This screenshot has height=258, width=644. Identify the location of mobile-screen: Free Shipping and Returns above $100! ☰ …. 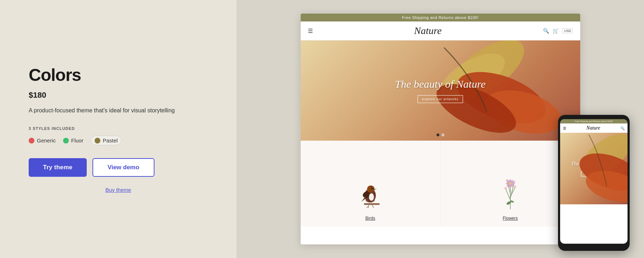
(594, 181).